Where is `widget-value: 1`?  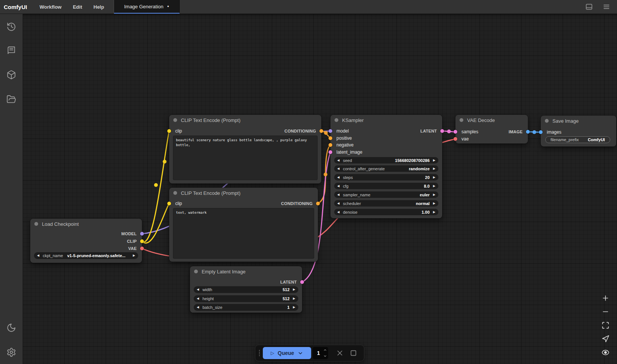 widget-value: 1 is located at coordinates (288, 307).